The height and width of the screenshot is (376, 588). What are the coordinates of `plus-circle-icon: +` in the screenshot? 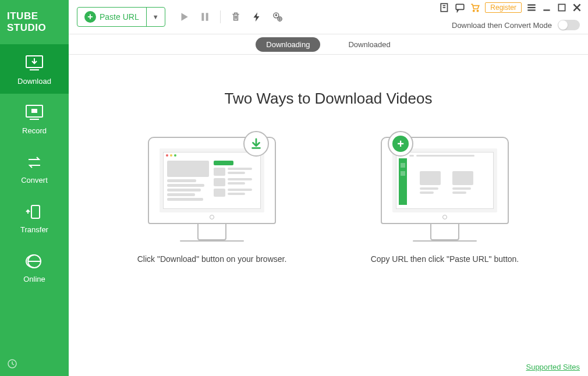 It's located at (401, 144).